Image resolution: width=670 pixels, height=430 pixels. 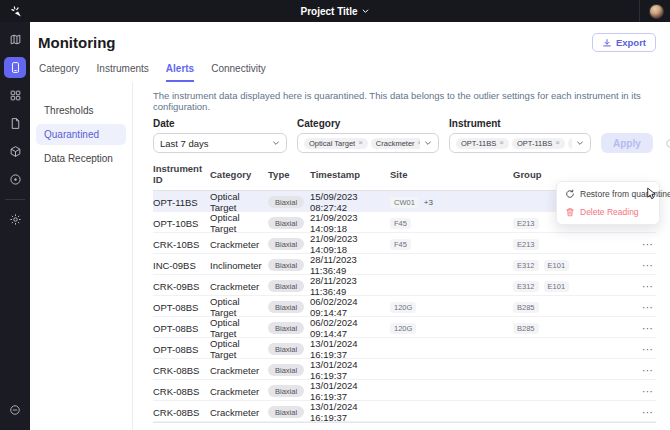 What do you see at coordinates (76, 42) in the screenshot?
I see `page-title: Monitoring` at bounding box center [76, 42].